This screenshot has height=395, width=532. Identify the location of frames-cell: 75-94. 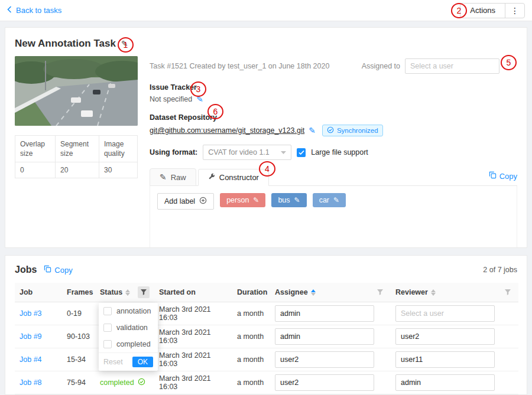
(79, 383).